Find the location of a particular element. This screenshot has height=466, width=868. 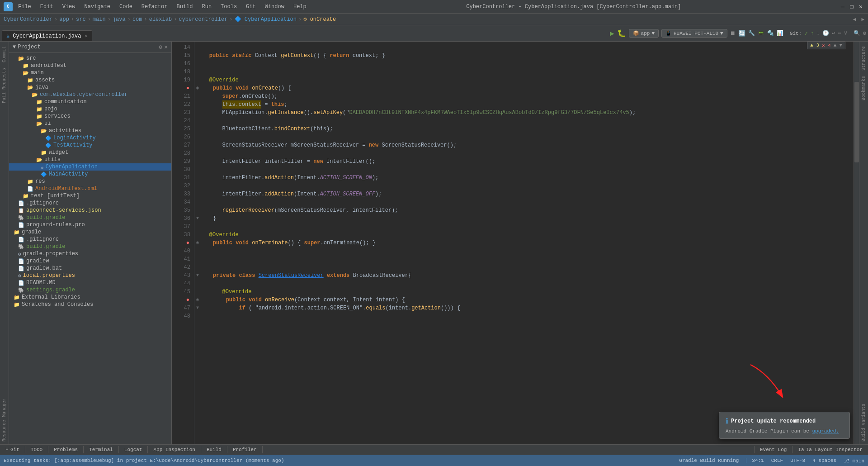

debug-button: 🐛 is located at coordinates (622, 33).